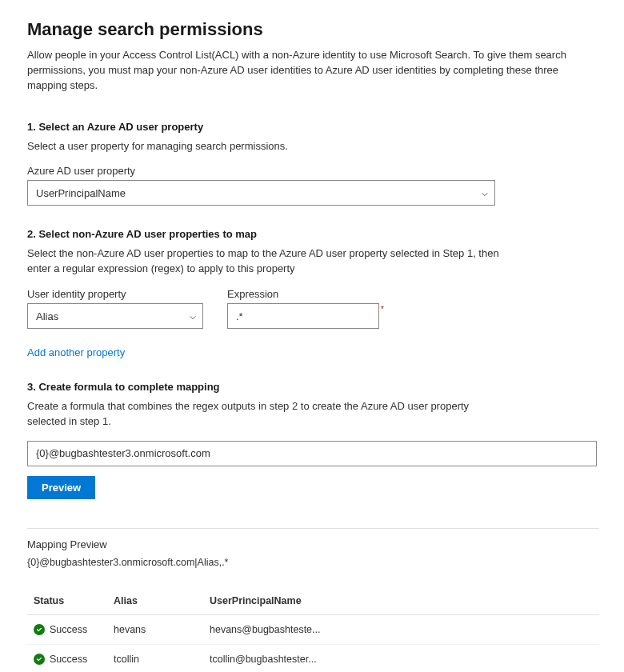 This screenshot has height=672, width=624. I want to click on azure-ad-property-select-wrapper: UserPrincipalName, so click(261, 193).